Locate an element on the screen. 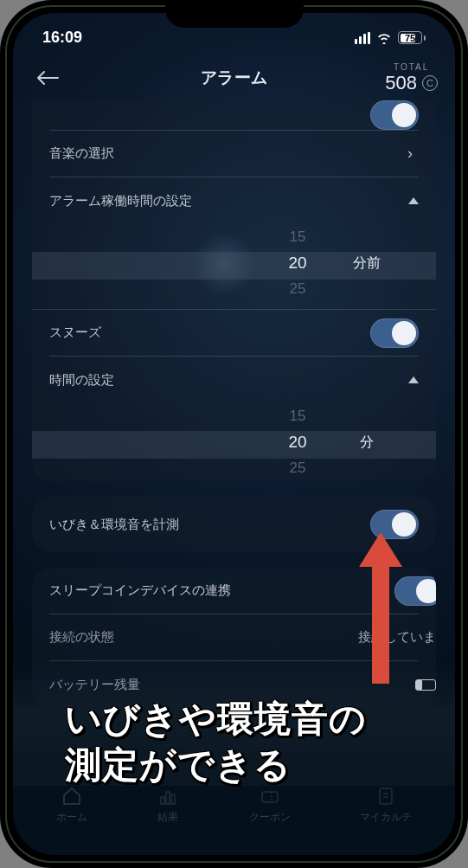 Image resolution: width=468 pixels, height=868 pixels. status-time: 16:09 is located at coordinates (62, 38).